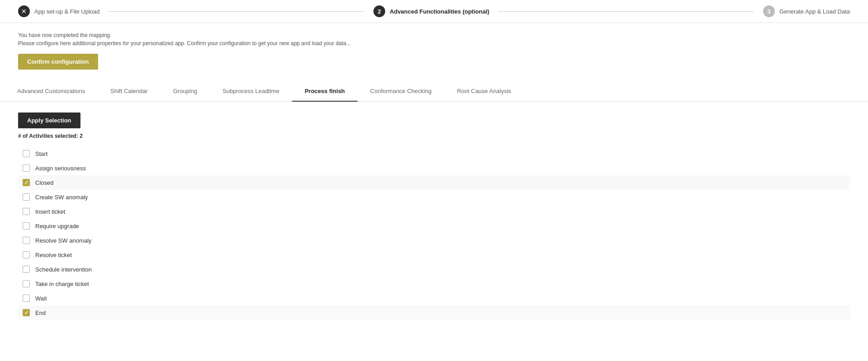 The image size is (868, 361). Describe the element at coordinates (434, 12) in the screenshot. I see `stepper: ✕ App set-up & File Upload 2 Advanced Fu…` at that location.